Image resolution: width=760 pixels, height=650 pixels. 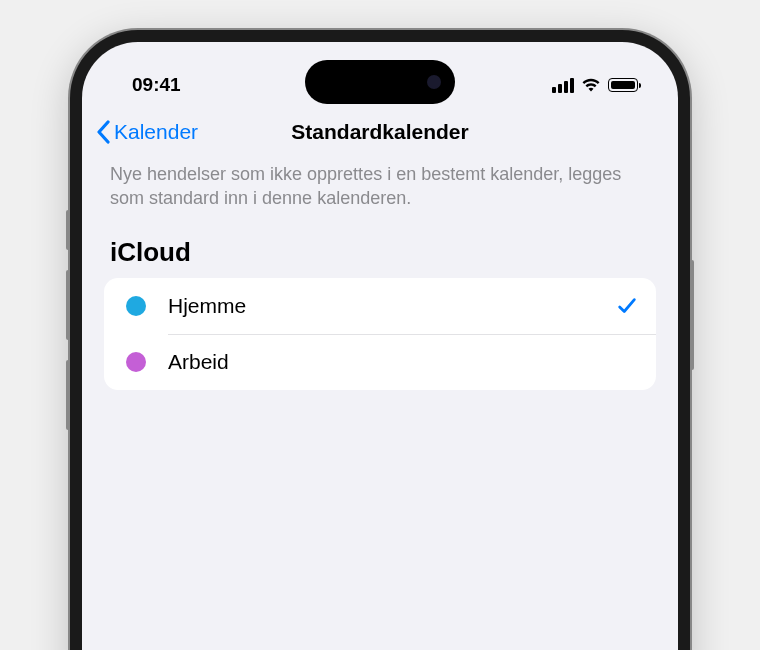 I want to click on cellular-icon, so click(x=563, y=86).